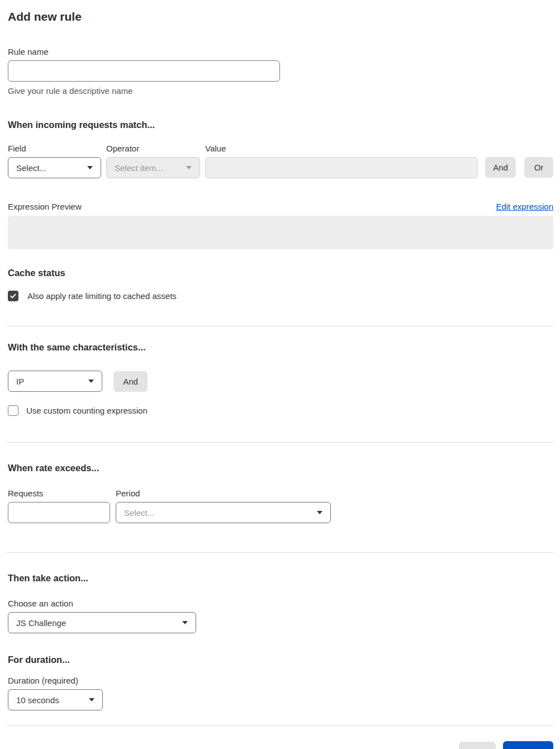  I want to click on rule-name-group: Rule name Give your rule a descriptive n…, so click(281, 72).